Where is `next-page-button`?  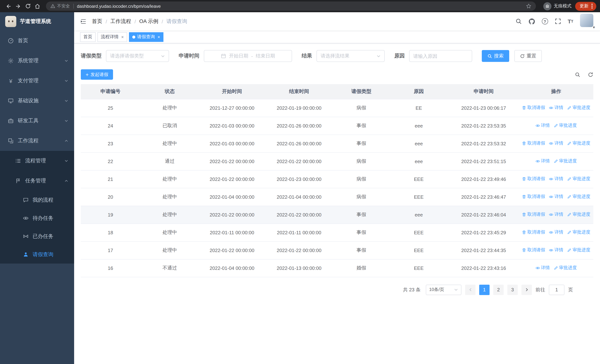
next-page-button is located at coordinates (526, 290).